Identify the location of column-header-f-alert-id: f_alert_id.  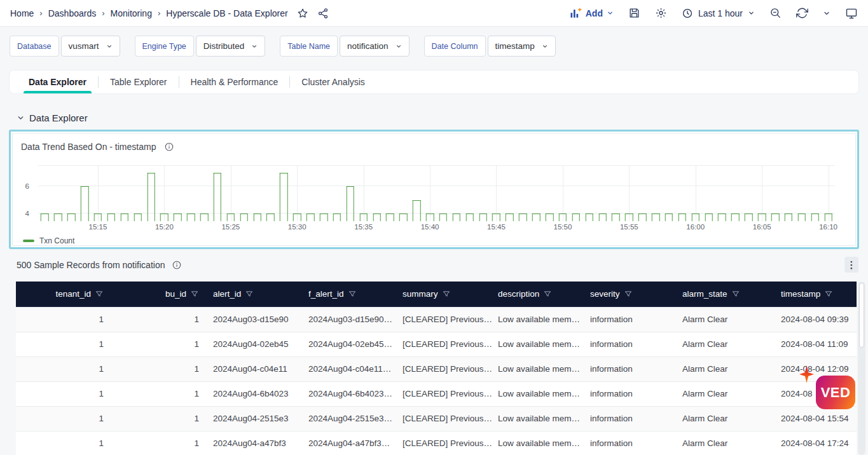
(349, 294).